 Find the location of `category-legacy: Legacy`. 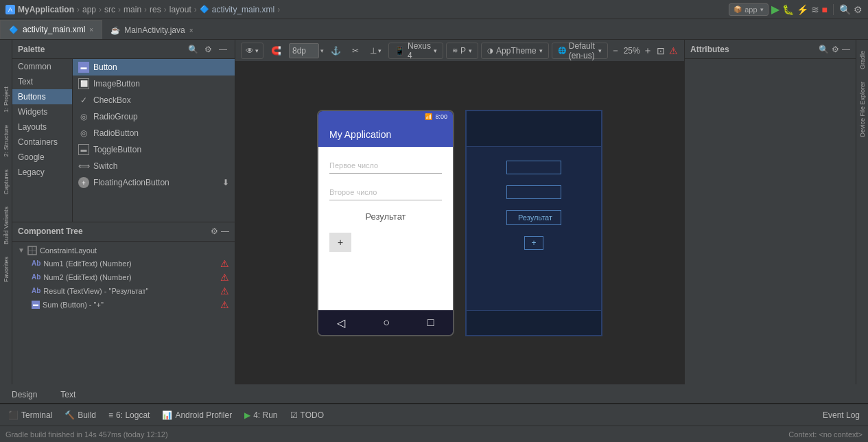

category-legacy: Legacy is located at coordinates (43, 172).